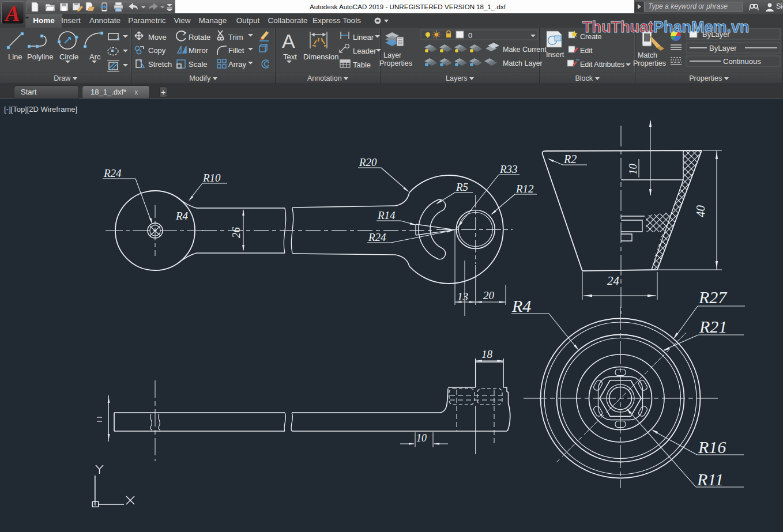 The width and height of the screenshot is (783, 532). What do you see at coordinates (701, 212) in the screenshot?
I see `svg-text: 40` at bounding box center [701, 212].